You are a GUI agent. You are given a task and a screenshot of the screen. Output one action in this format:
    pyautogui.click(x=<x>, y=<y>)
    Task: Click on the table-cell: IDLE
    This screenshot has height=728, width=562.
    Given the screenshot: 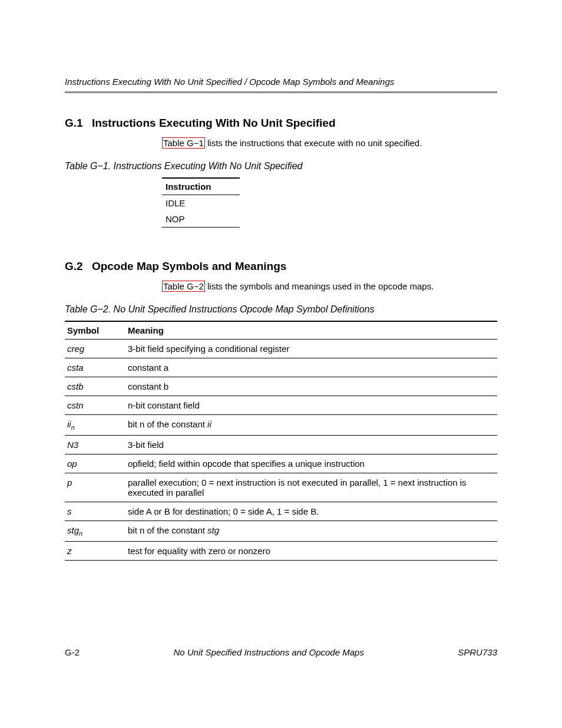 What is the action you would take?
    pyautogui.click(x=201, y=203)
    